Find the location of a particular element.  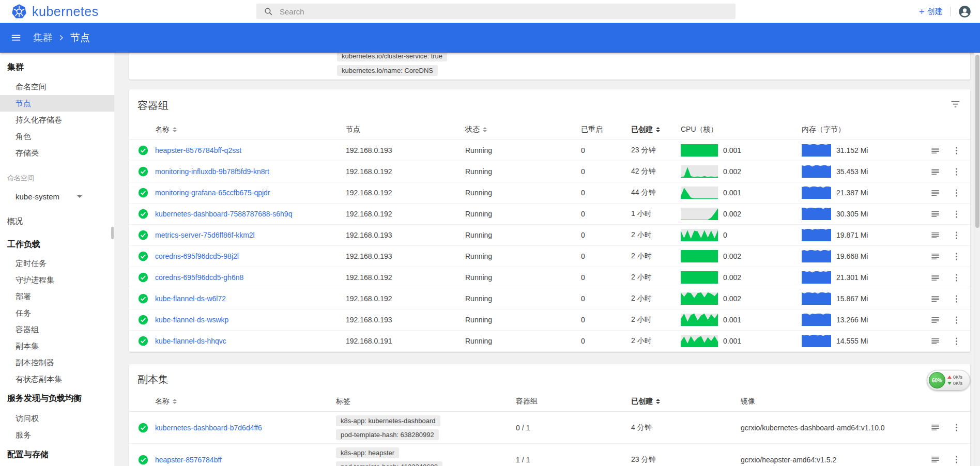

net-speed-widget: 60% 0K/s 0K/s is located at coordinates (948, 380).